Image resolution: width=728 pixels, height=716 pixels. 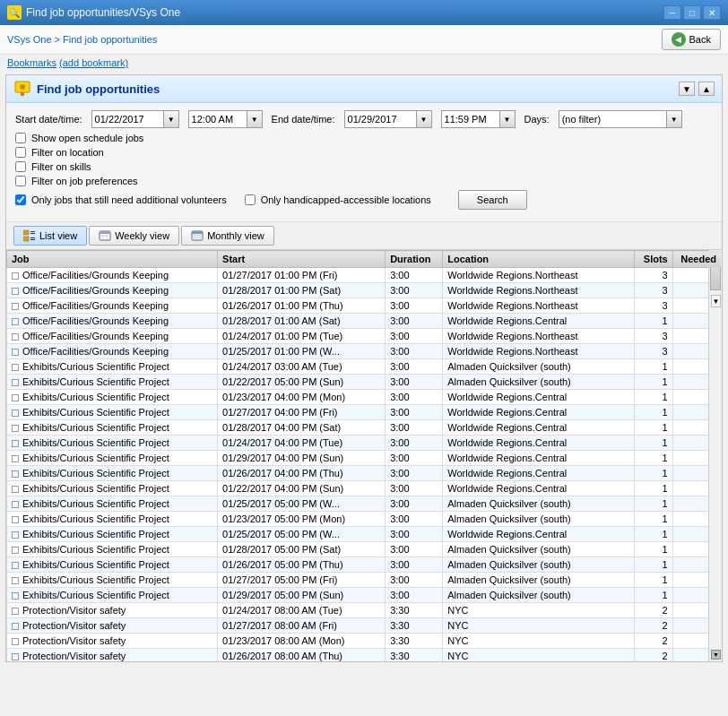 What do you see at coordinates (507, 119) in the screenshot?
I see `end-time-btn: ▼` at bounding box center [507, 119].